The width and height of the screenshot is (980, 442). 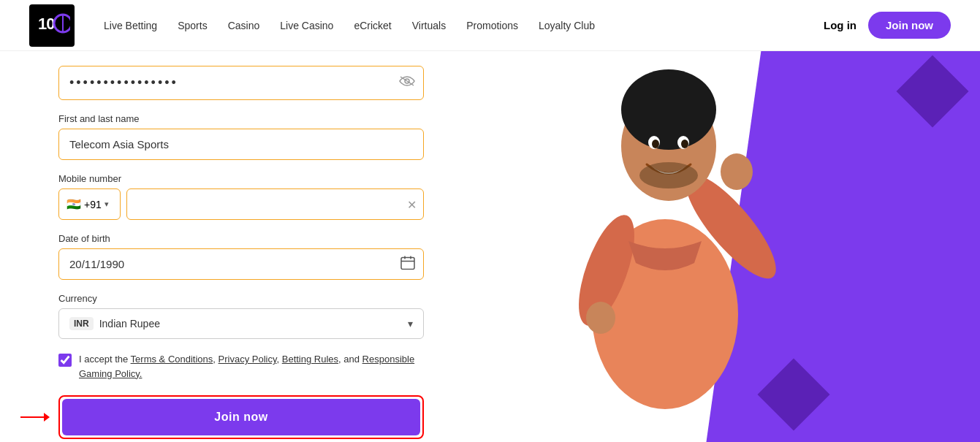 What do you see at coordinates (493, 26) in the screenshot?
I see `nav-promotions: Promotions` at bounding box center [493, 26].